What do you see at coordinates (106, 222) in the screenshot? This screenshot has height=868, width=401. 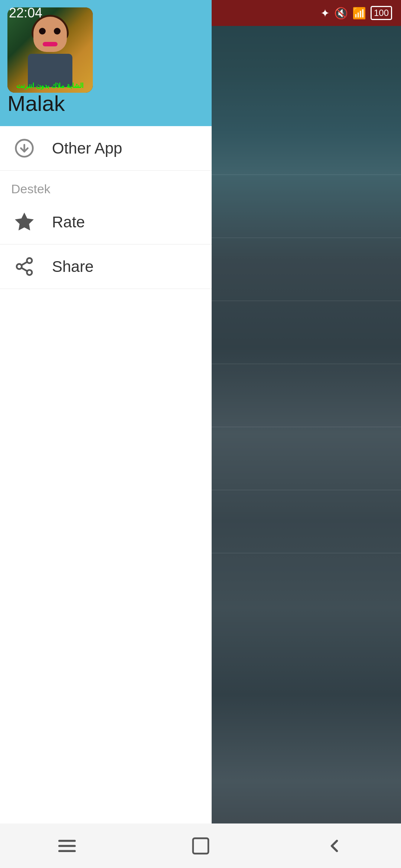 I see `rate-item: Rate` at bounding box center [106, 222].